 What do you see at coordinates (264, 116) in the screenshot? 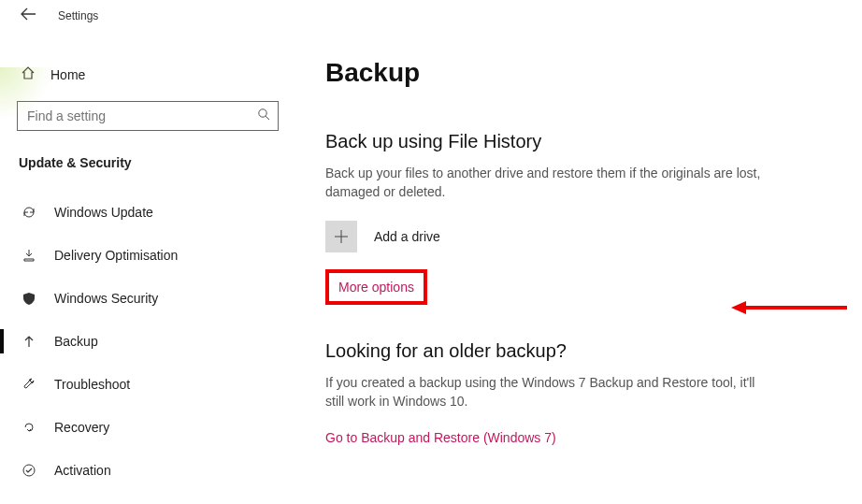
I see `search-icon` at bounding box center [264, 116].